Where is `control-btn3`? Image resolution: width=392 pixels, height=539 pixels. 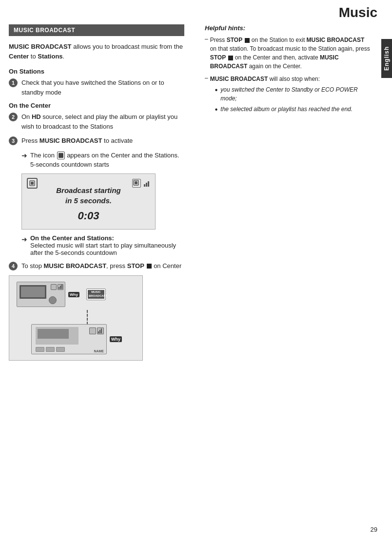 control-btn3 is located at coordinates (60, 349).